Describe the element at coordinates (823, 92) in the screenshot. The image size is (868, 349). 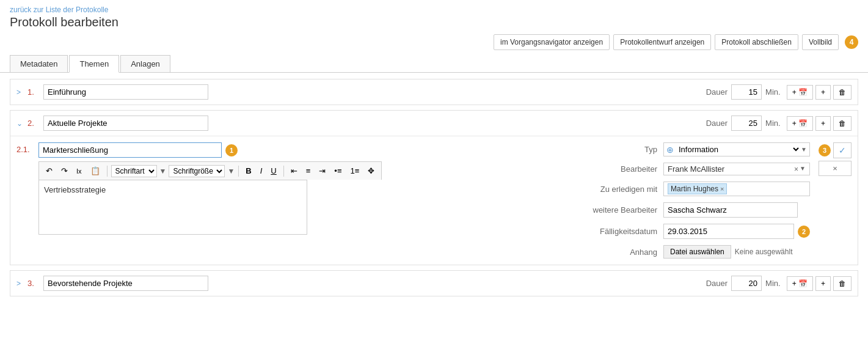
I see `add-btn-1: +` at that location.